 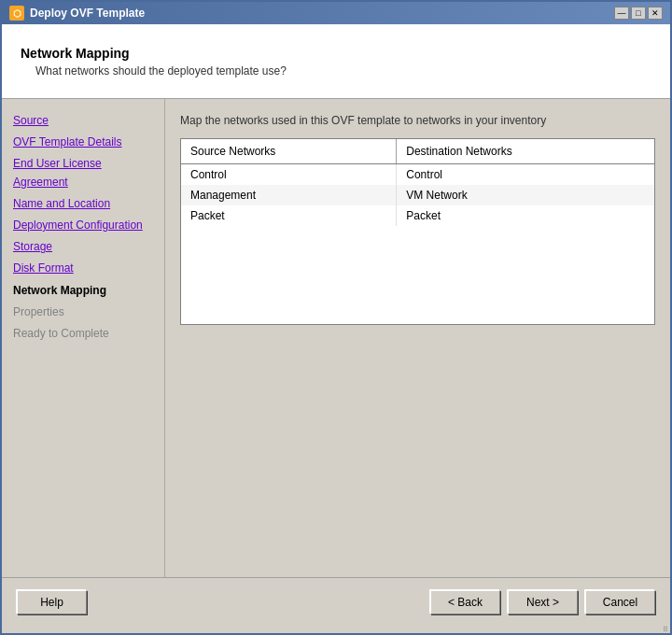 What do you see at coordinates (336, 13) in the screenshot?
I see `title-bar: ⬡ Deploy OVF Template — □ ✕` at bounding box center [336, 13].